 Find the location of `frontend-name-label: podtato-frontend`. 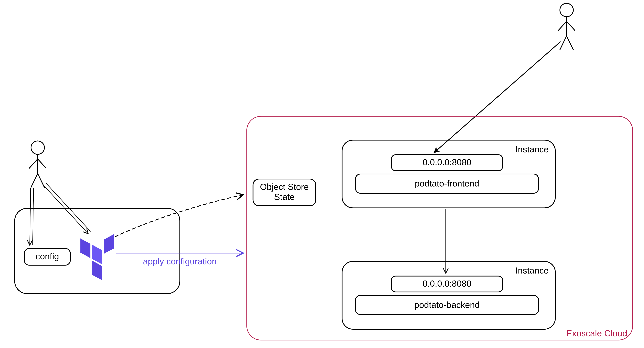

frontend-name-label: podtato-frontend is located at coordinates (447, 184).